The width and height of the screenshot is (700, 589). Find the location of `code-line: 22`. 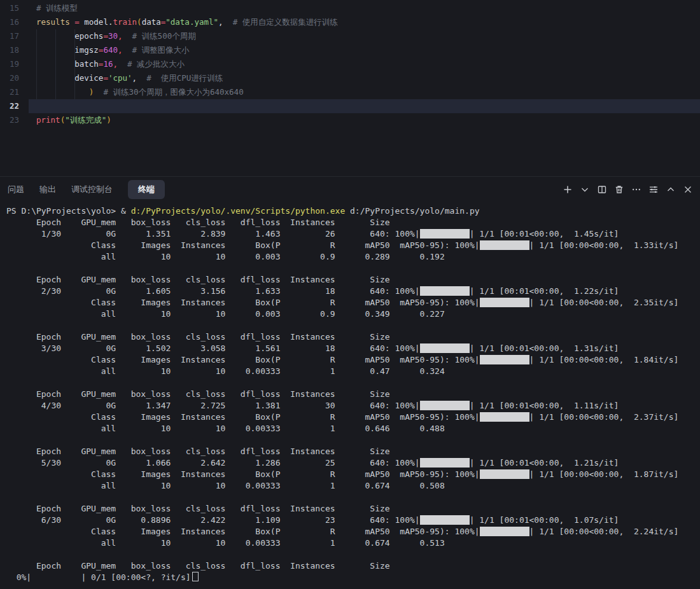

code-line: 22 is located at coordinates (350, 106).